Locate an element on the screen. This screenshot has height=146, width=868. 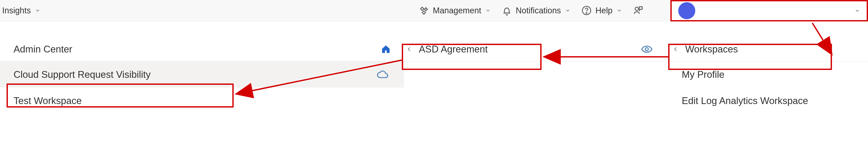
row-edit-log-analytics-label: Edit Log Analytics Workspace is located at coordinates (745, 101).